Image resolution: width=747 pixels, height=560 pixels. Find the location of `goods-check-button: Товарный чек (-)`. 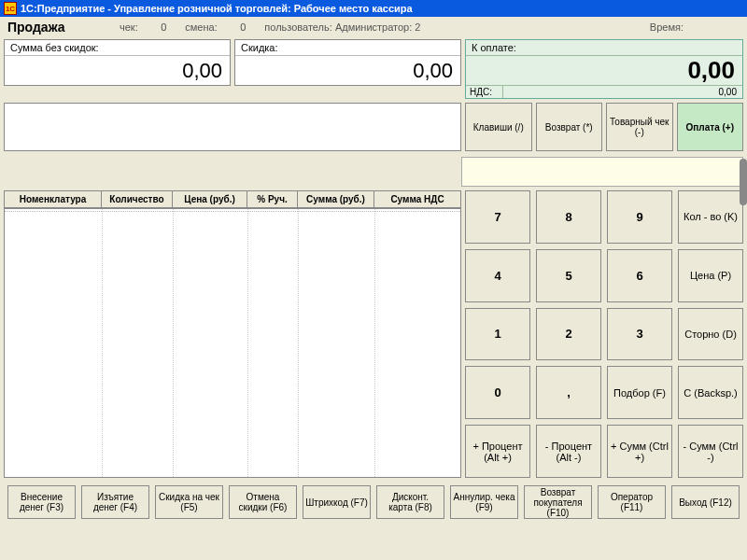

goods-check-button: Товарный чек (-) is located at coordinates (640, 127).